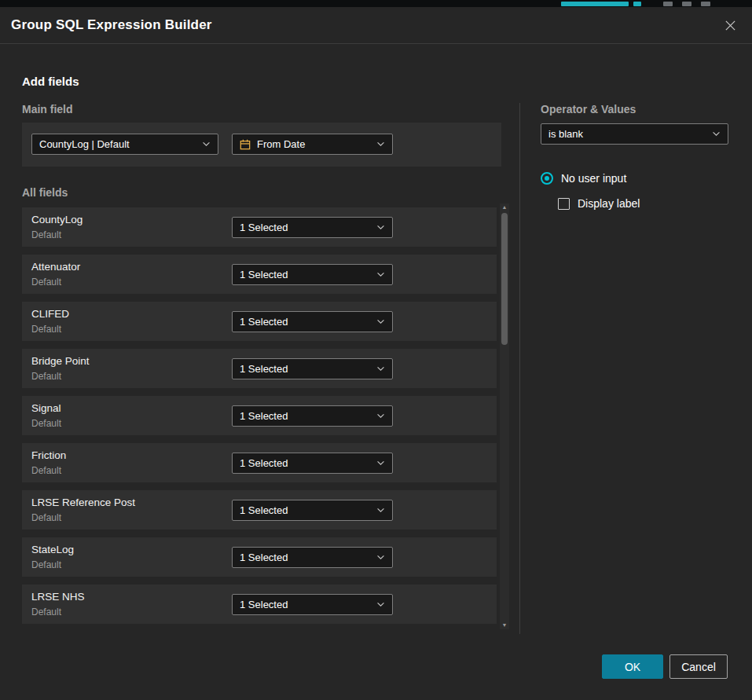  Describe the element at coordinates (731, 25) in the screenshot. I see `close-x-glyph` at that location.